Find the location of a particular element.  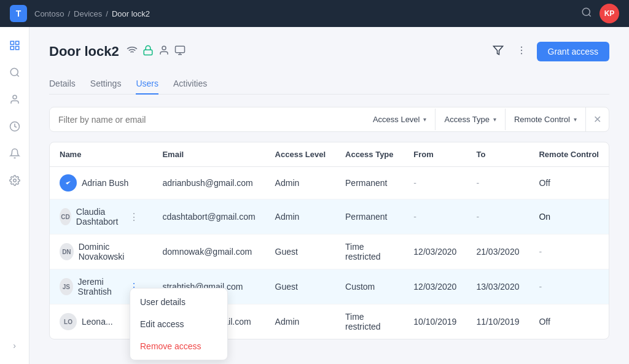

col-access-type: Access Type is located at coordinates (370, 155).